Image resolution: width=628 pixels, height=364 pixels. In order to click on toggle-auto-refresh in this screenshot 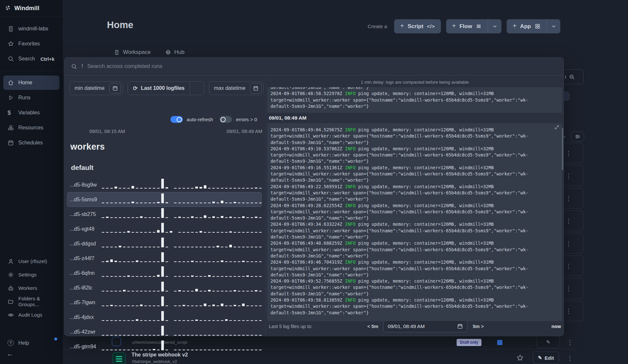, I will do `click(177, 120)`.